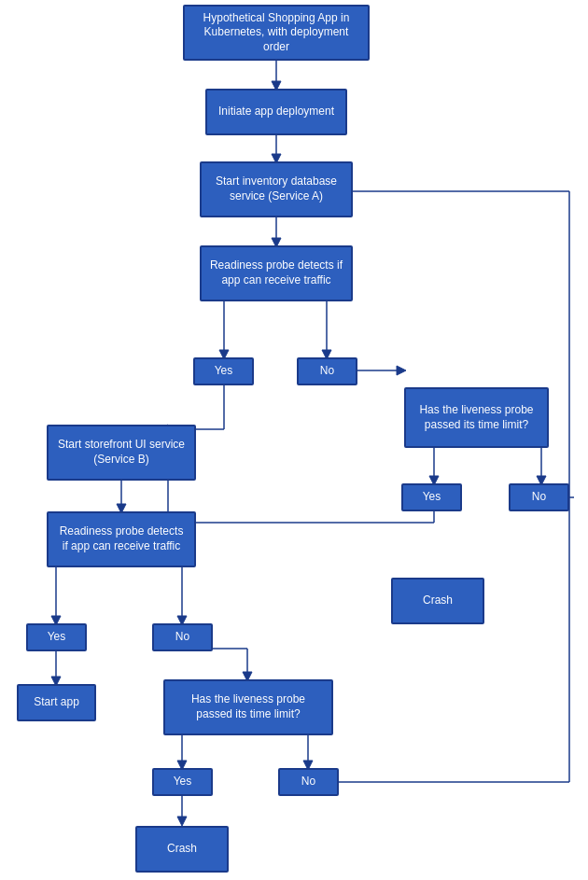 The image size is (588, 880). Describe the element at coordinates (121, 453) in the screenshot. I see `start-storefront-box: Start storefront UI service (Service B)` at that location.